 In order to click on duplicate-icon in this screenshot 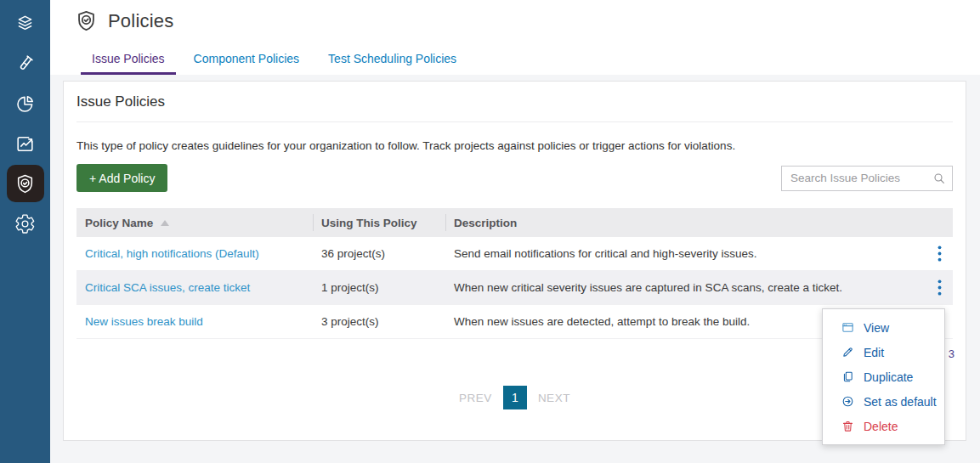, I will do `click(848, 377)`.